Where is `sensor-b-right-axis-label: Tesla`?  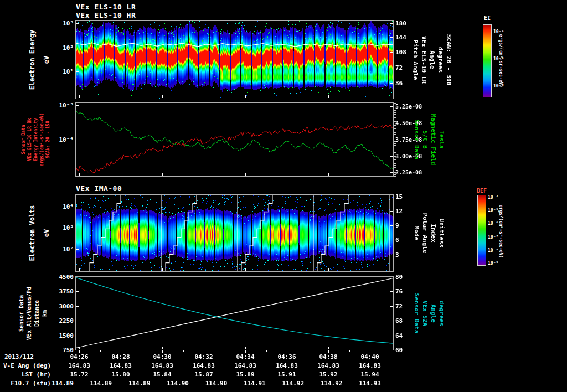
sensor-b-right-axis-label: Tesla is located at coordinates (442, 140).